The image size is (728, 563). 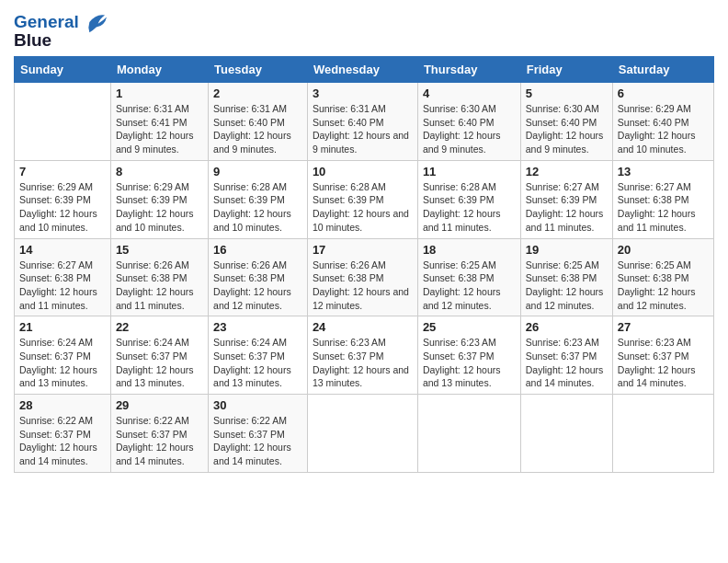 I want to click on day-number: 5, so click(x=566, y=94).